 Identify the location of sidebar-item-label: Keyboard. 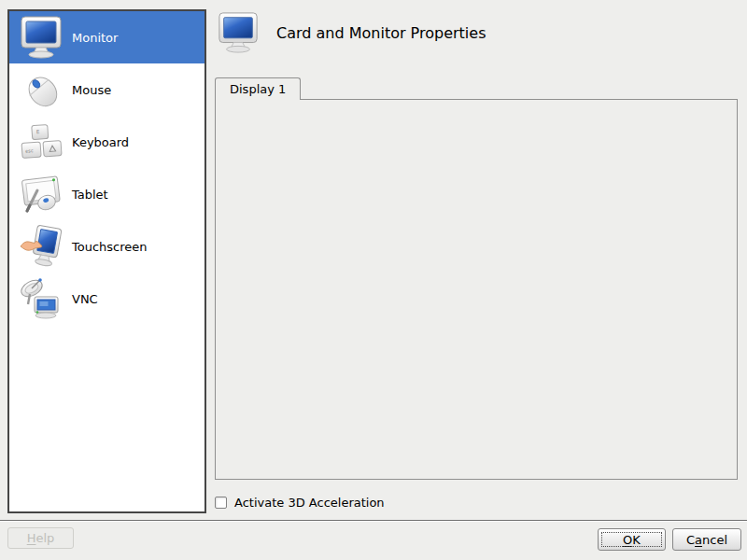
(101, 142).